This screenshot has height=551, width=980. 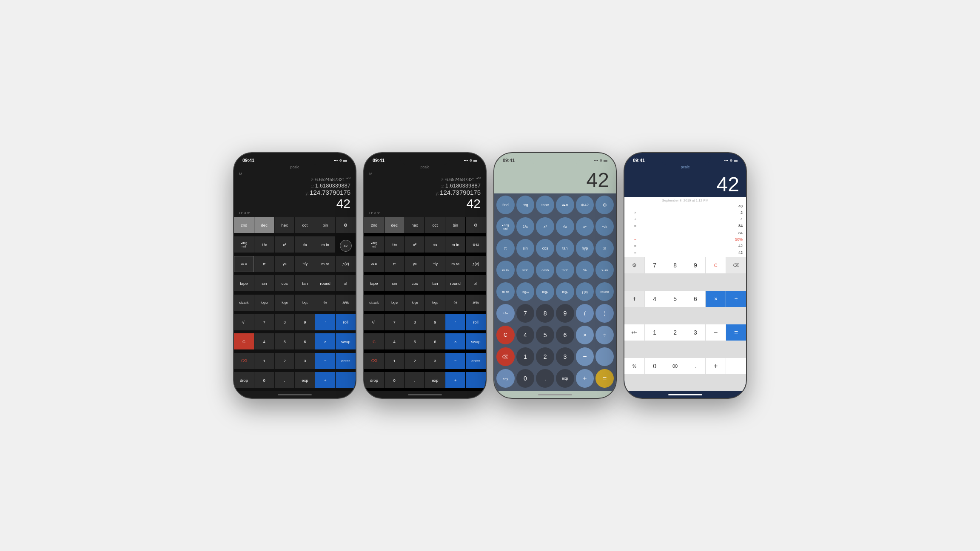 I want to click on btn-min-2: m in, so click(x=455, y=244).